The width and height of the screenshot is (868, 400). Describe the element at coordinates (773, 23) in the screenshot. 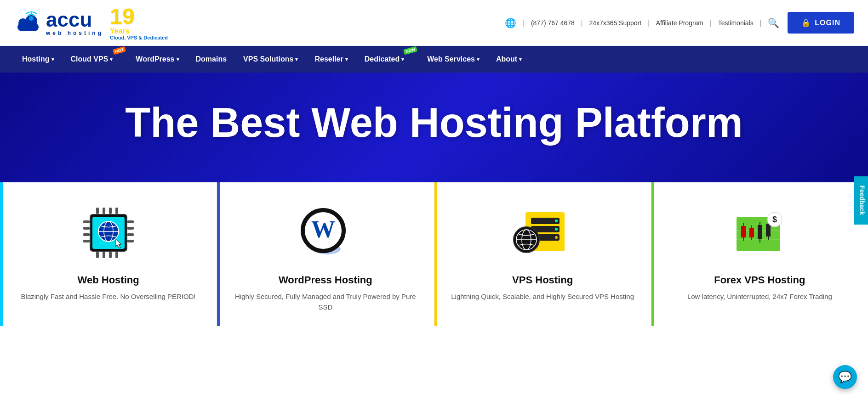

I see `search-icon: 🔍` at that location.